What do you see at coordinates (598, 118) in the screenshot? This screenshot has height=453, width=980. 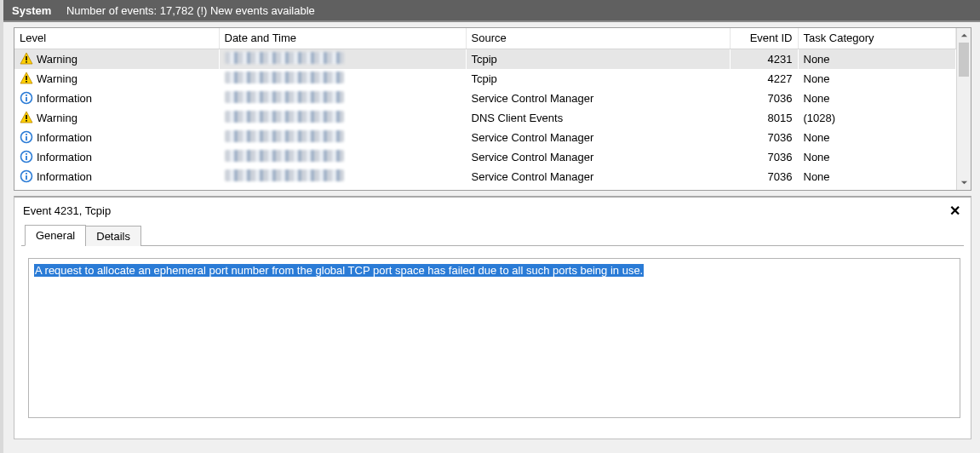 I see `row-source: DNS Client Events` at bounding box center [598, 118].